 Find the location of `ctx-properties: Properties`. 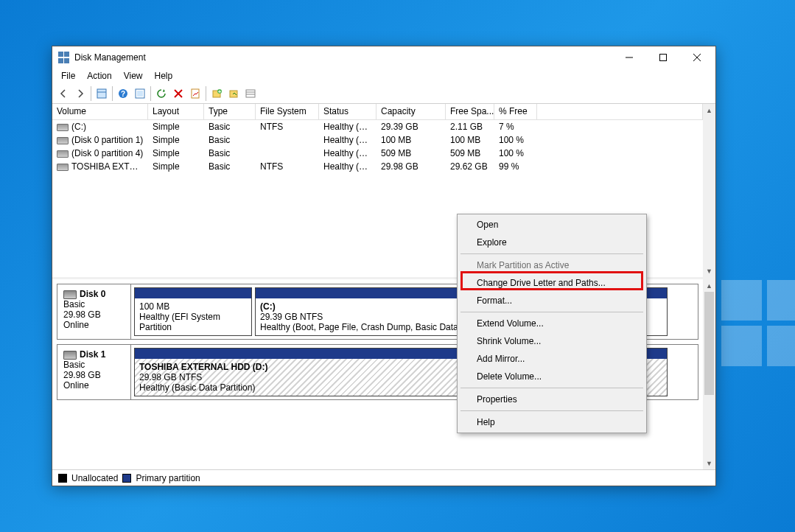

ctx-properties: Properties is located at coordinates (552, 399).